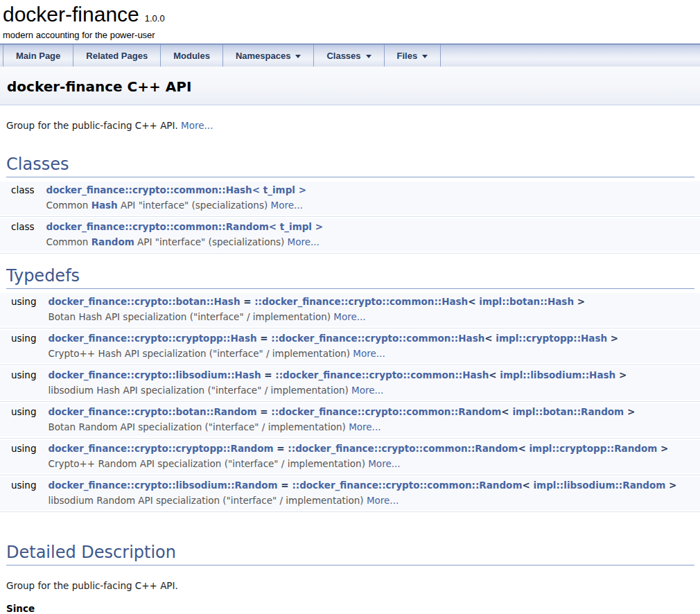 This screenshot has height=614, width=700. Describe the element at coordinates (192, 55) in the screenshot. I see `tab-modules: Modules` at that location.